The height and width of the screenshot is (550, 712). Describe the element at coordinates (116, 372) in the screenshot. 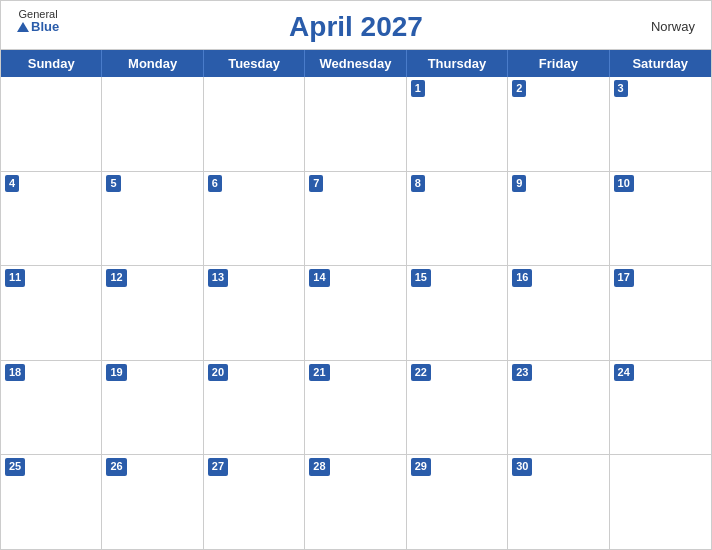

I see `day-number: 19` at that location.